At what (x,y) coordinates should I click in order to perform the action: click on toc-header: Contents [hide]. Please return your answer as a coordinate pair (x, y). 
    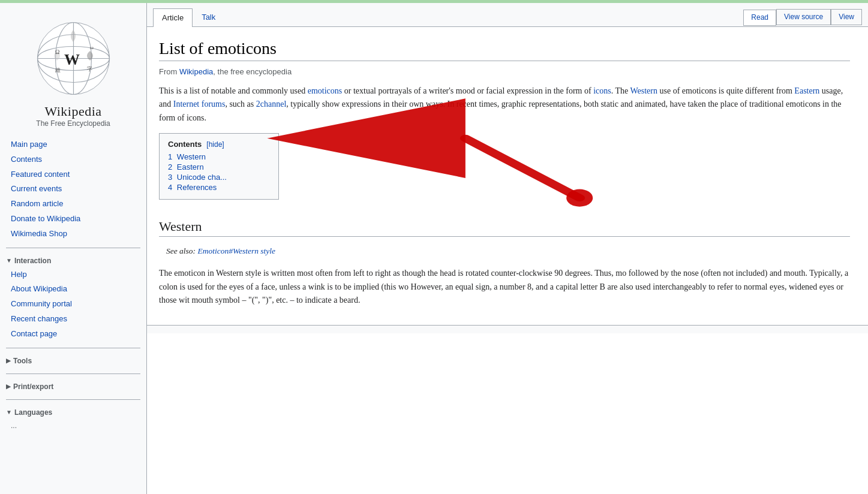
    Looking at the image, I should click on (219, 144).